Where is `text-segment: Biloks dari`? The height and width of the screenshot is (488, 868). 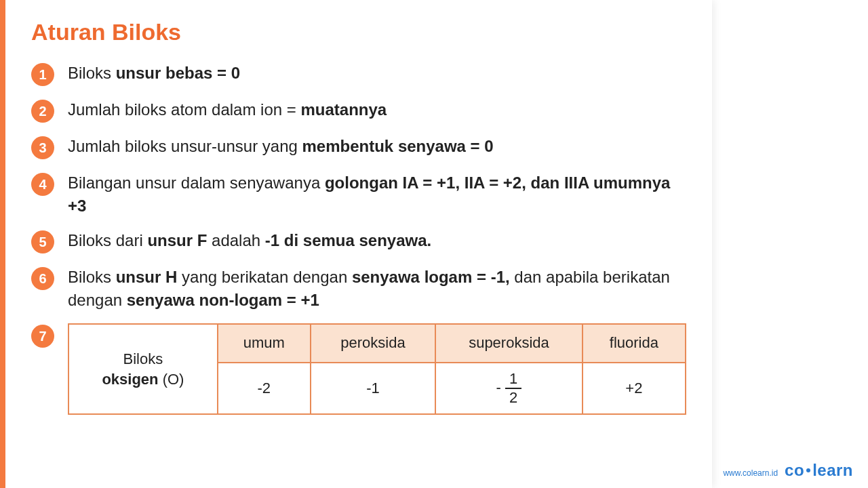
text-segment: Biloks dari is located at coordinates (107, 240).